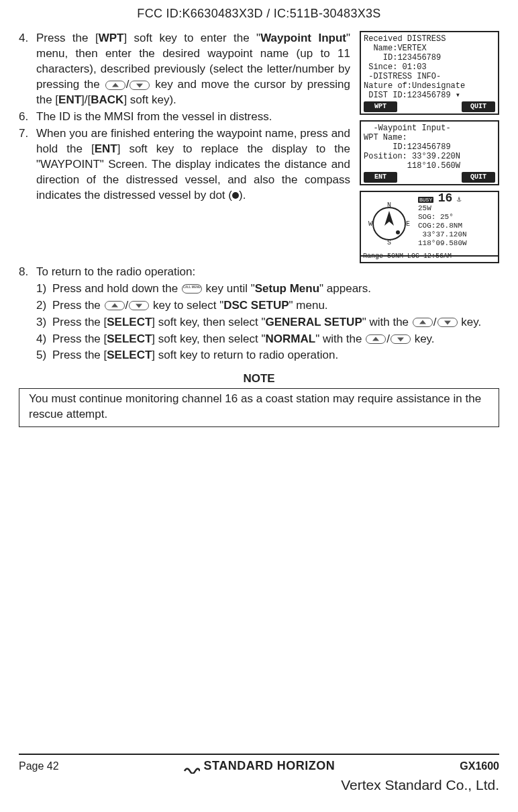 The width and height of the screenshot is (518, 812). What do you see at coordinates (192, 38) in the screenshot?
I see `text: ] soft key to enter the "` at bounding box center [192, 38].